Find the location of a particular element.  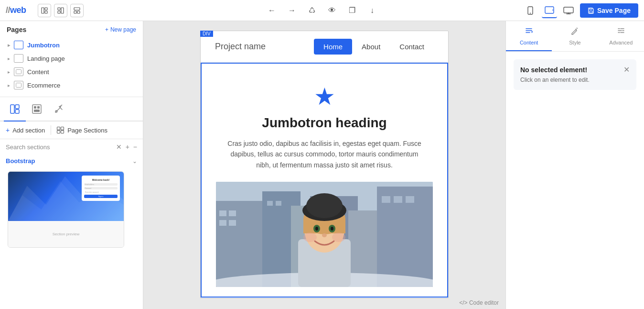

layout-icons is located at coordinates (61, 11).